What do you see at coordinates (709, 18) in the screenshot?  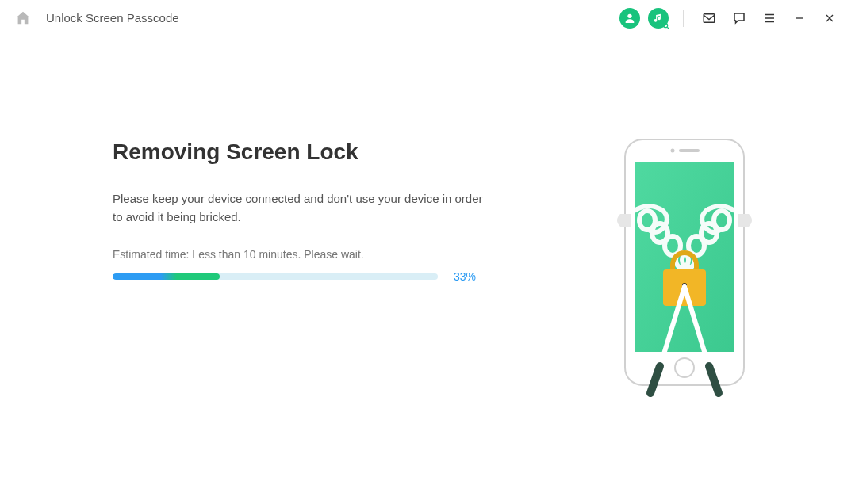 I see `mail-icon` at bounding box center [709, 18].